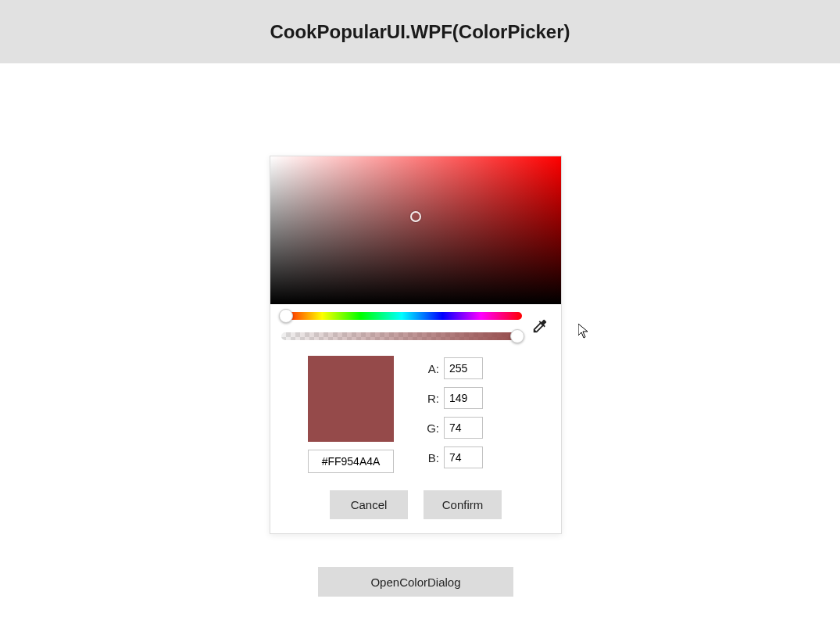 This screenshot has width=840, height=624. Describe the element at coordinates (351, 414) in the screenshot. I see `swatch-column` at that location.